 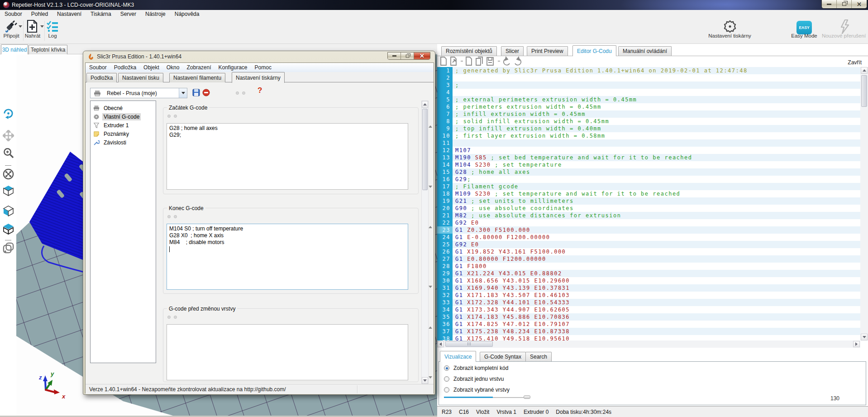 I want to click on gcode-line: 32G1 X171.183 Y43.507 E10.46103, so click(x=649, y=295).